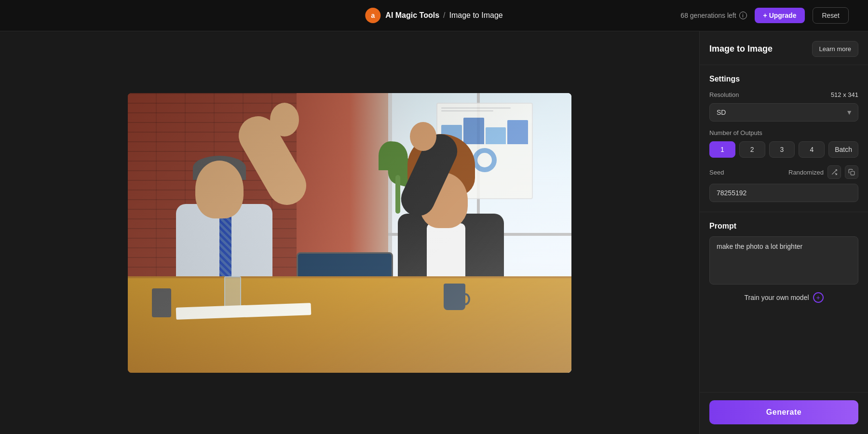  What do you see at coordinates (162, 303) in the screenshot?
I see `pens-cup` at bounding box center [162, 303].